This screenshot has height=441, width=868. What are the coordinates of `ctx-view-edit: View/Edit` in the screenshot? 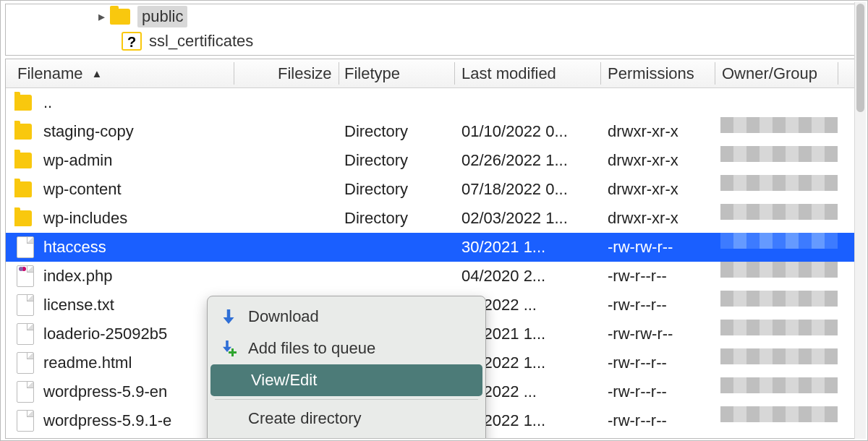 It's located at (346, 380).